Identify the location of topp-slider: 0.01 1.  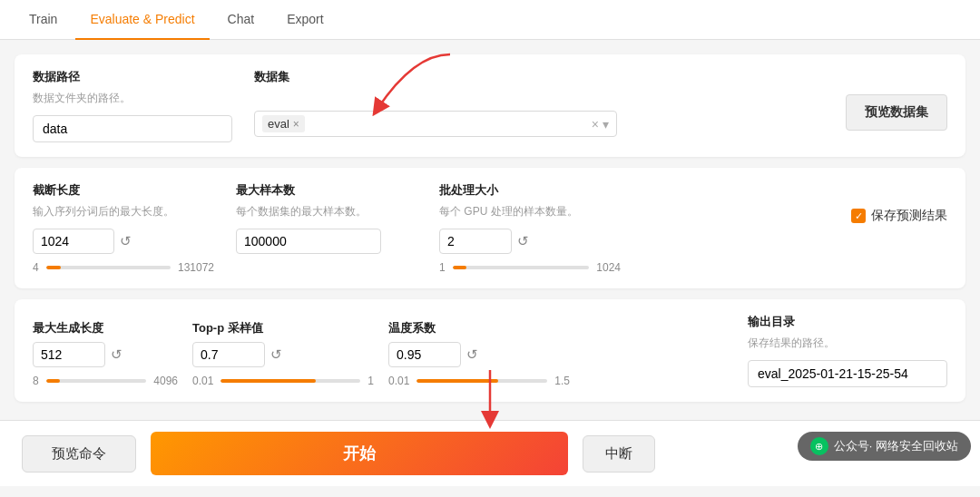
(283, 381).